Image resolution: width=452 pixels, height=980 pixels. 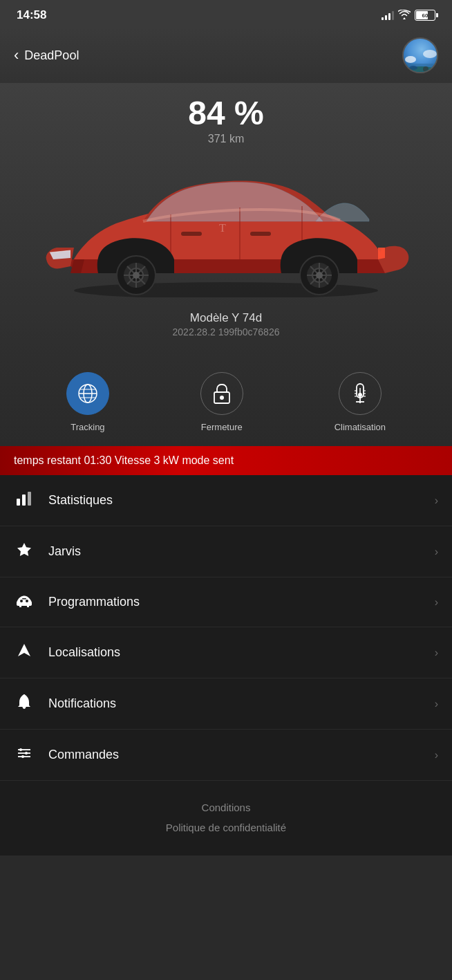 What do you see at coordinates (51, 55) in the screenshot?
I see `car-name: DeadPool` at bounding box center [51, 55].